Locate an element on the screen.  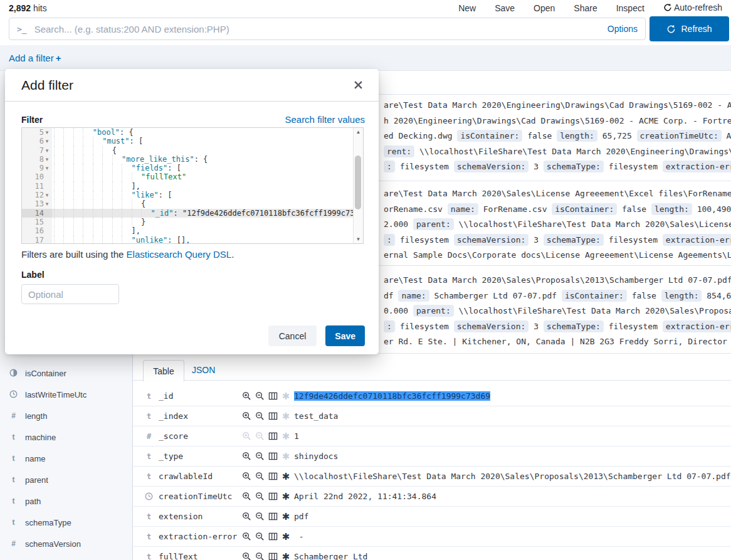
scrollbar-thumb is located at coordinates (358, 182).